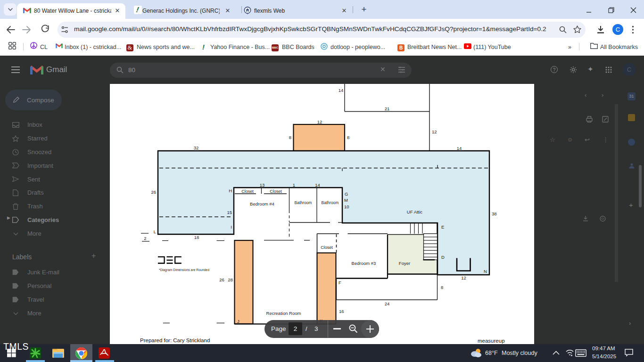 The height and width of the screenshot is (362, 644). I want to click on svg-text: 21, so click(388, 108).